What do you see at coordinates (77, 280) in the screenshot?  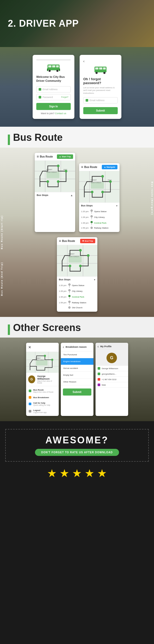 I see `bus-stops-bar-3: Bus Stops ▾` at bounding box center [77, 280].